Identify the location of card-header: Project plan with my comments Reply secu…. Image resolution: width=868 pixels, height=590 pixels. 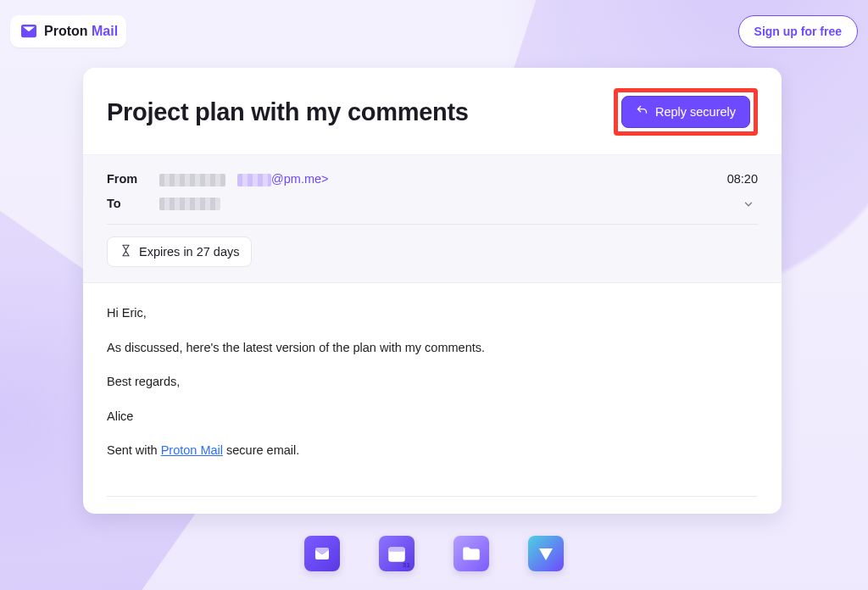
(432, 111).